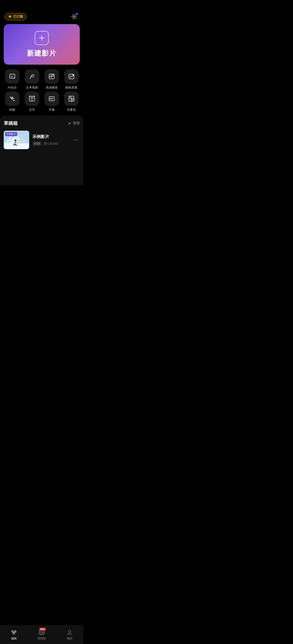 The height and width of the screenshot is (644, 293). I want to click on subscription-badge: 已订阅, so click(16, 17).